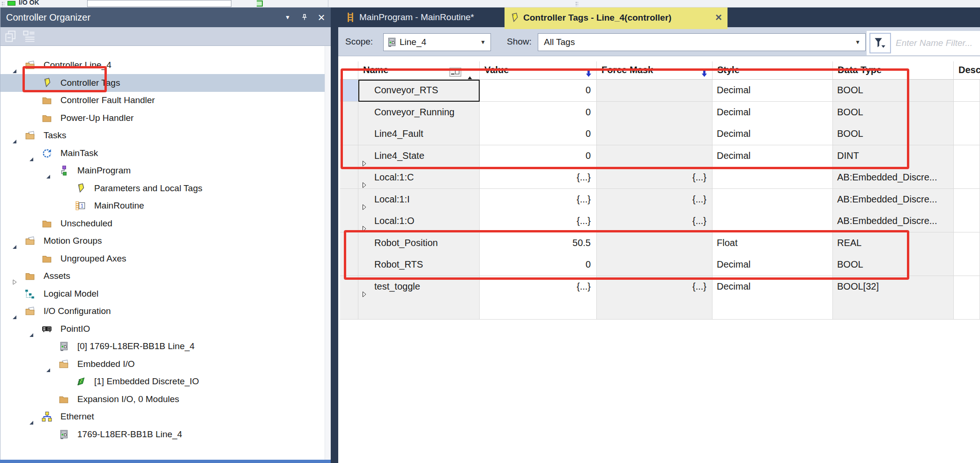 This screenshot has width=980, height=463. Describe the element at coordinates (655, 287) in the screenshot. I see `tag-force-mask-cell: {...}` at that location.